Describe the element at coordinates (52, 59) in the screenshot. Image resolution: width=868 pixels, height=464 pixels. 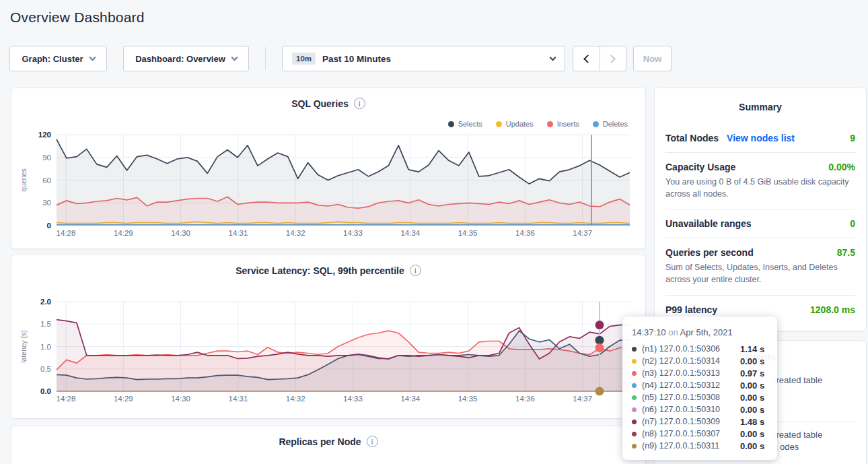
I see `graph-dropdown-label: Graph: Cluster` at that location.